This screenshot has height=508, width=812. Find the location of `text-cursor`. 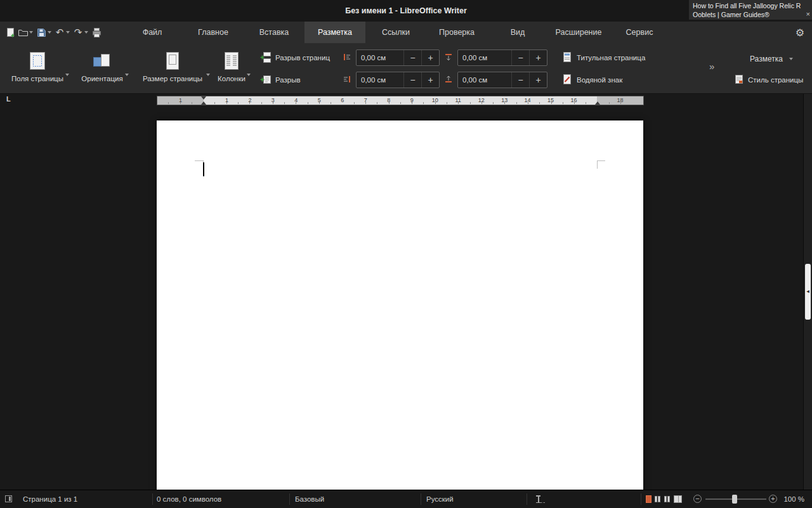

text-cursor is located at coordinates (204, 169).